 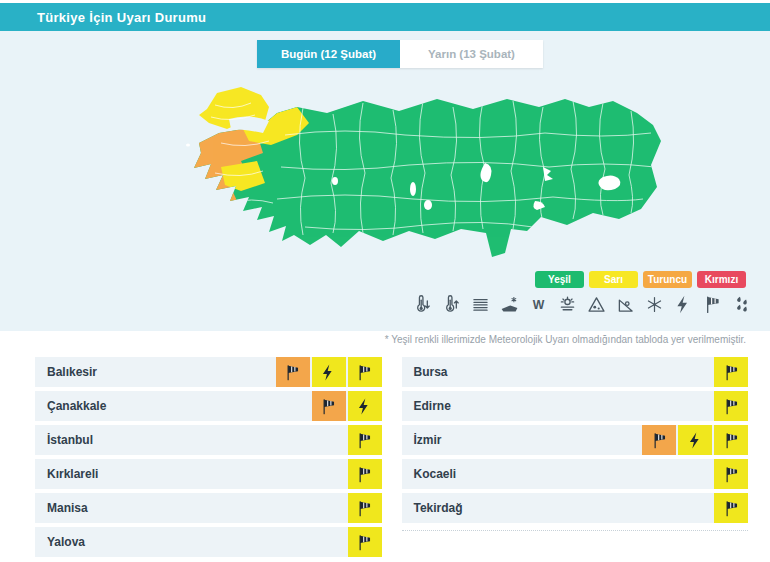 I want to click on heavy-rain-icon, so click(x=742, y=304).